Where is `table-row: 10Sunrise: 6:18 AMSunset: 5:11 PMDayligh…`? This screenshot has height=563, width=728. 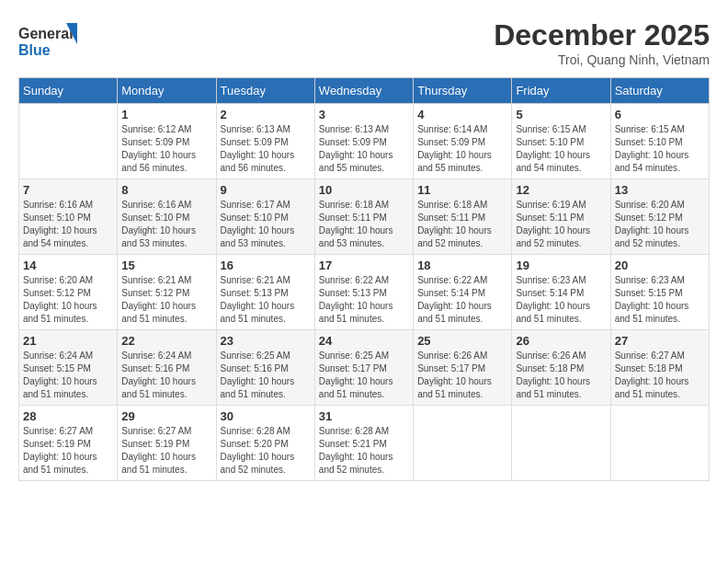 table-row: 10Sunrise: 6:18 AMSunset: 5:11 PMDayligh… is located at coordinates (364, 217).